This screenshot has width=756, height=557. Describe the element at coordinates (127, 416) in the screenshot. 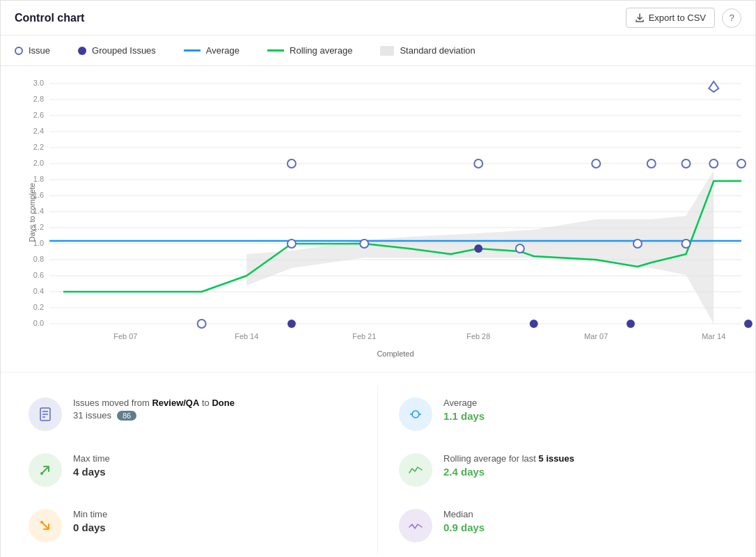

I see `stat-issues-badge: 86` at that location.